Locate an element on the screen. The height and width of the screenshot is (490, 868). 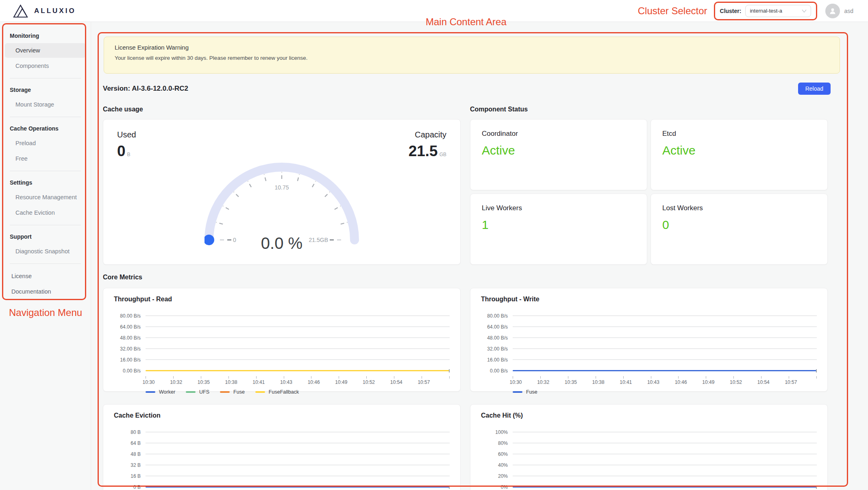
user-icon is located at coordinates (833, 11).